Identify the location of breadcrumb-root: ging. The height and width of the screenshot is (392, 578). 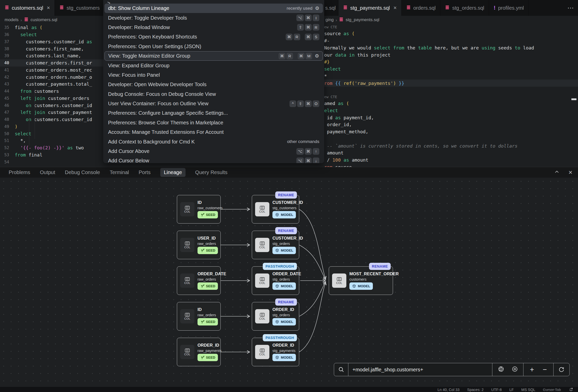
(330, 20).